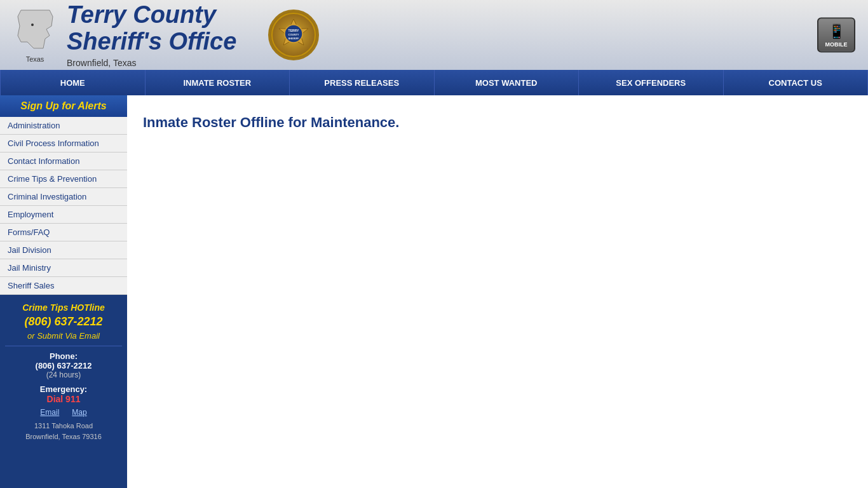 The height and width of the screenshot is (488, 868). Describe the element at coordinates (64, 179) in the screenshot. I see `sidebar-item-crime-tips: Crime Tips & Prevention` at that location.